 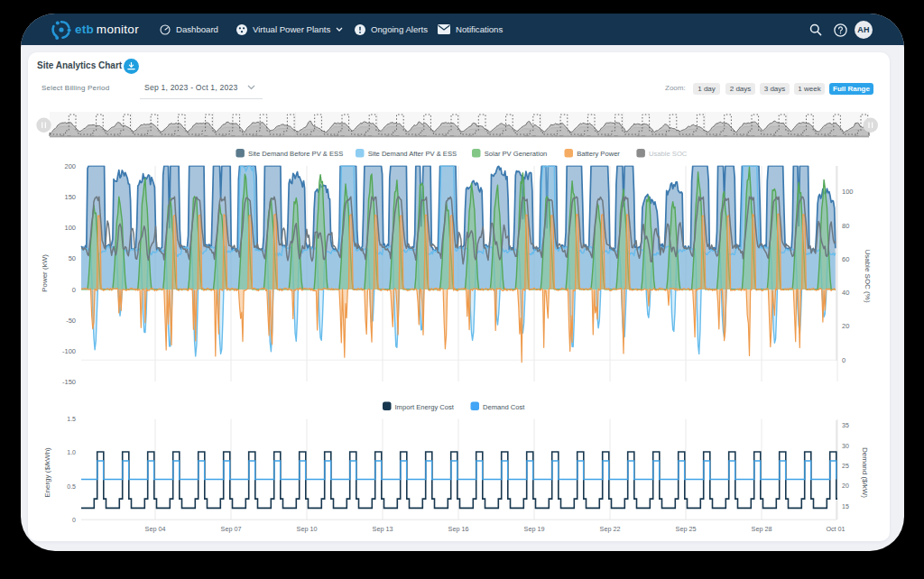 What do you see at coordinates (70, 166) in the screenshot?
I see `svg-text: 200` at bounding box center [70, 166].